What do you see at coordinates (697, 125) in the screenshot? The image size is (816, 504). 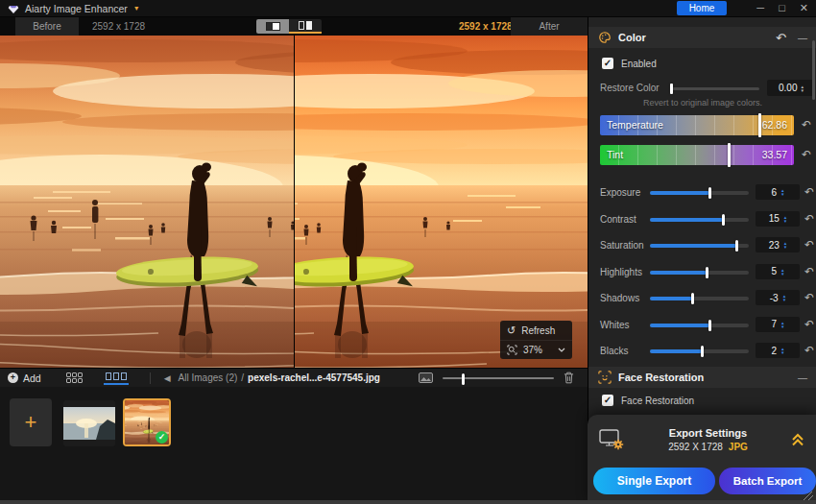 I see `temperature-slider: Temperature 62.86` at bounding box center [697, 125].